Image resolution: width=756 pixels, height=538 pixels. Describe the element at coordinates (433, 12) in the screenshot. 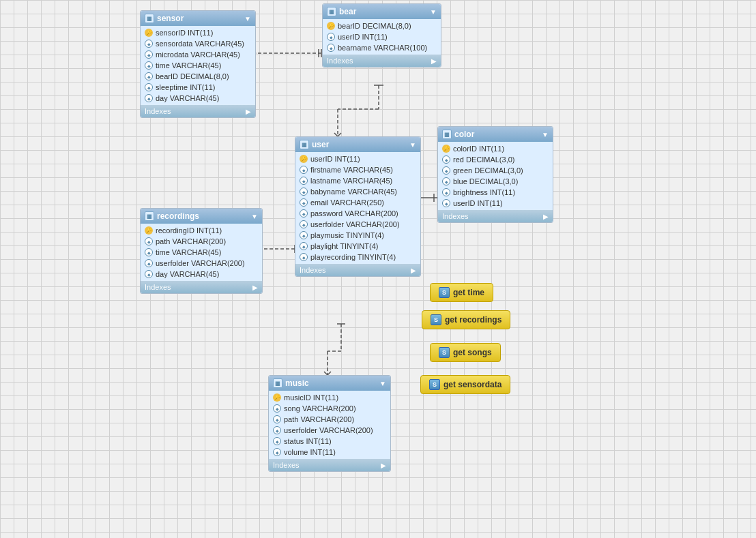

I see `bear-chevron-icon: ▼` at that location.